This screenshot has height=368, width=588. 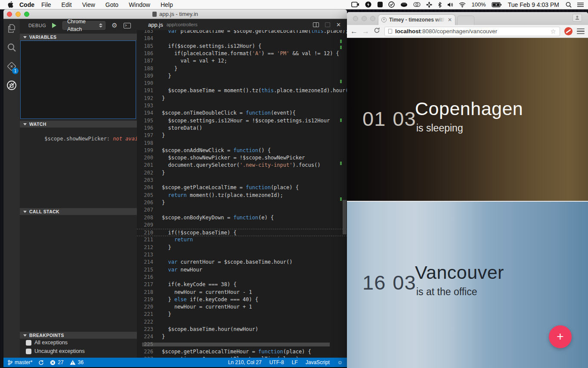 I want to click on menu-goto: Goto, so click(x=112, y=5).